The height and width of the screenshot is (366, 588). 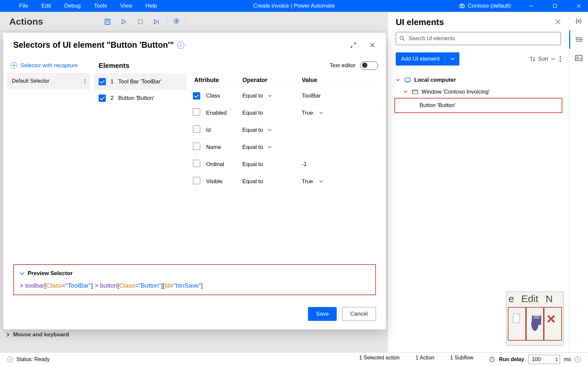 I want to click on save-button: Save, so click(x=323, y=314).